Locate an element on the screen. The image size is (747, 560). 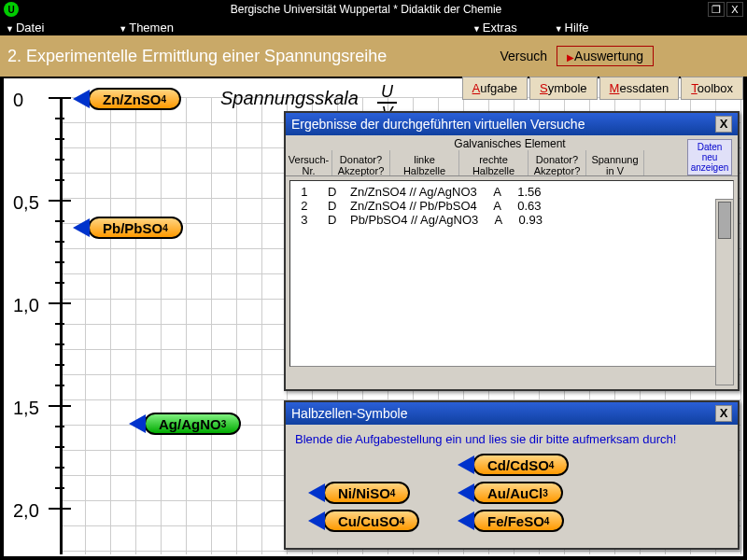
halfcell-pb: Pb/PbSO4 is located at coordinates (135, 228).